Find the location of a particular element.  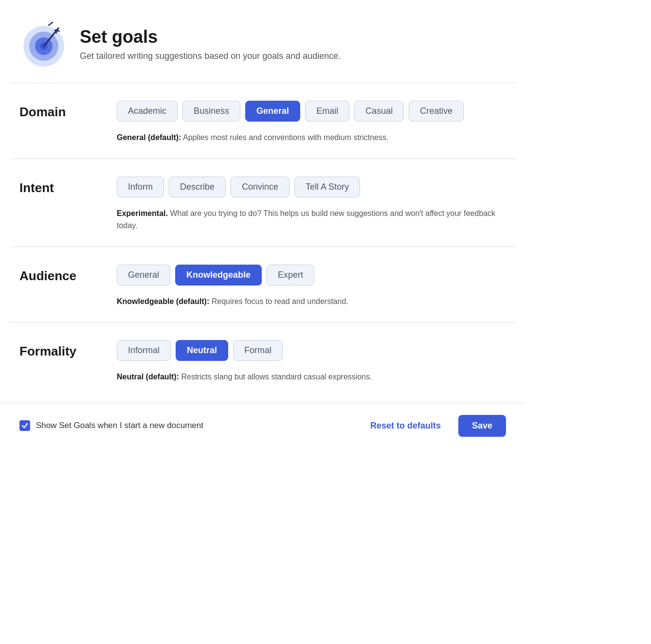

formality-section: Formality Informal Neutral Formal Neutra… is located at coordinates (263, 360).